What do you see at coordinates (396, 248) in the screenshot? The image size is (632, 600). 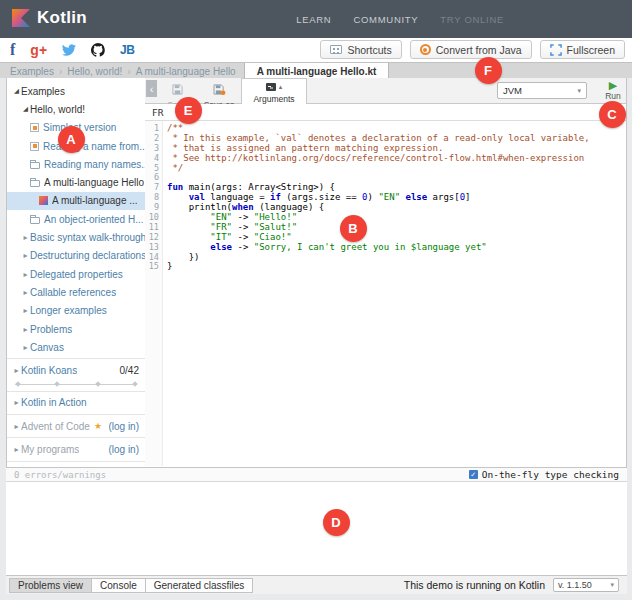 I see `code-line: else -> "Sorry, I can't greet you in $la…` at bounding box center [396, 248].